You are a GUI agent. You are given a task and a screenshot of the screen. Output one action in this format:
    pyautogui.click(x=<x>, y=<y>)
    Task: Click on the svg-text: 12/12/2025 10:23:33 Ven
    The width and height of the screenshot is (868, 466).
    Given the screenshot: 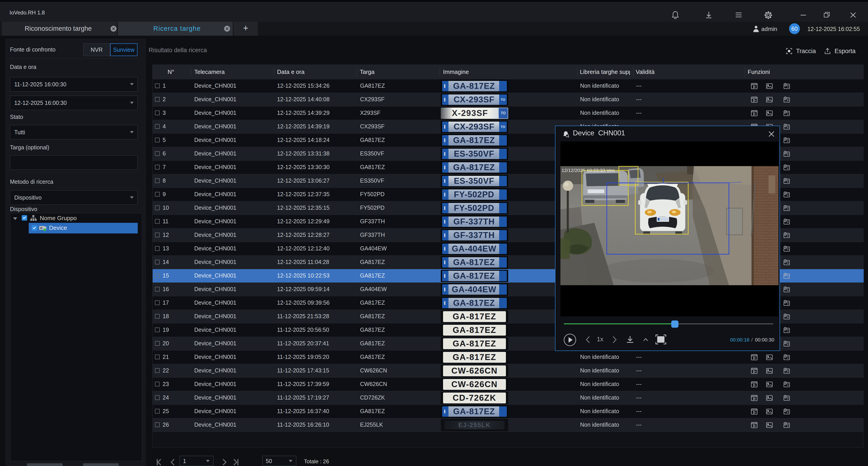 What is the action you would take?
    pyautogui.click(x=588, y=170)
    